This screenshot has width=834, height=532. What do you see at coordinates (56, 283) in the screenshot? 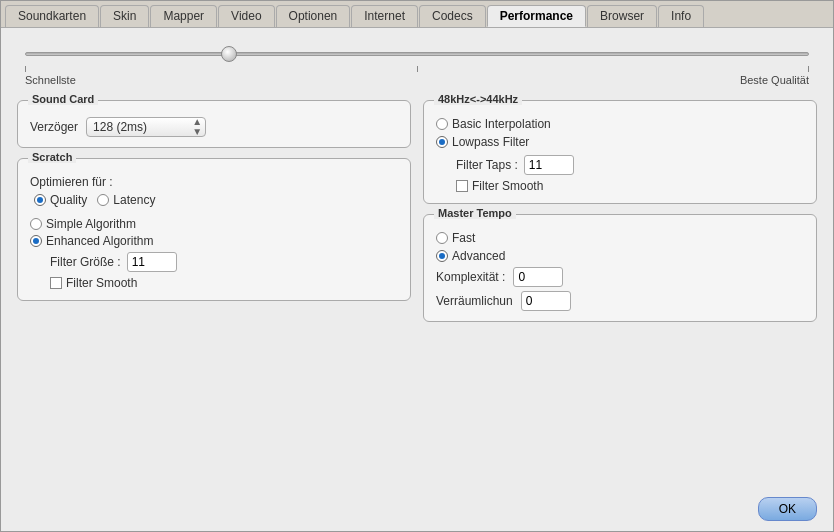
I see `scratch-filter-smooth-checkbox` at bounding box center [56, 283].